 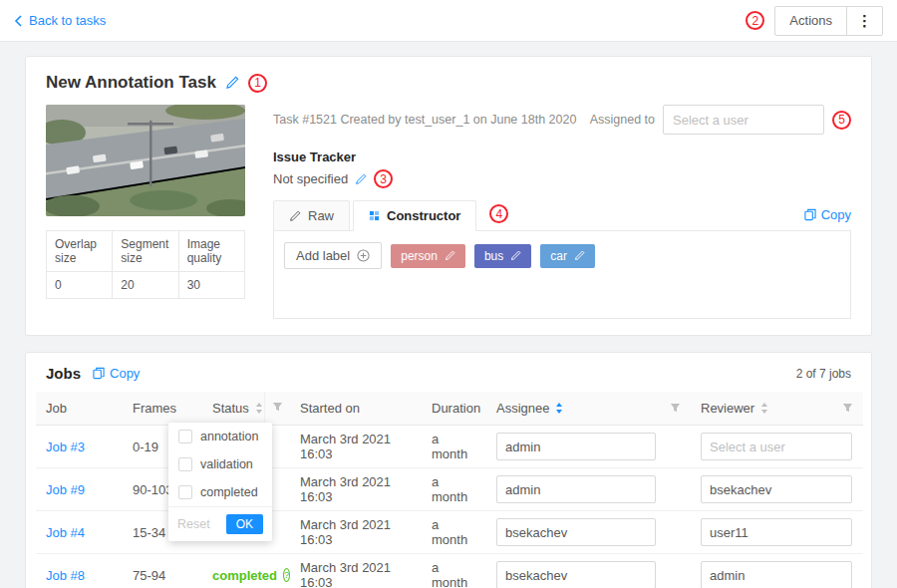 I want to click on add-label-button: Add label, so click(x=333, y=255).